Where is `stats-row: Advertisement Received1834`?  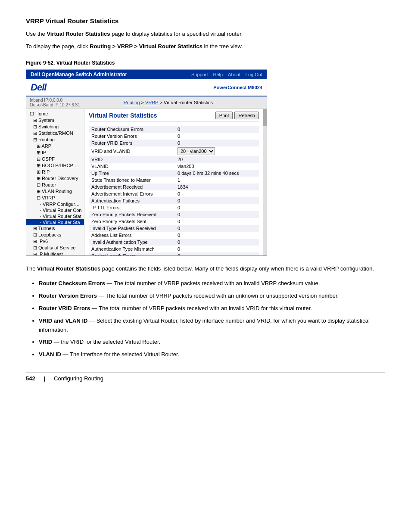 stats-row: Advertisement Received1834 is located at coordinates (174, 187).